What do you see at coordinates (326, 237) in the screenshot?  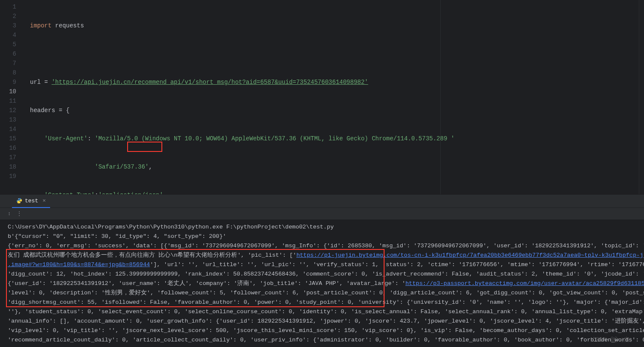 I see `console-line: b'{"cursor": "0", "limit": 30, "id_type"…` at bounding box center [326, 237].